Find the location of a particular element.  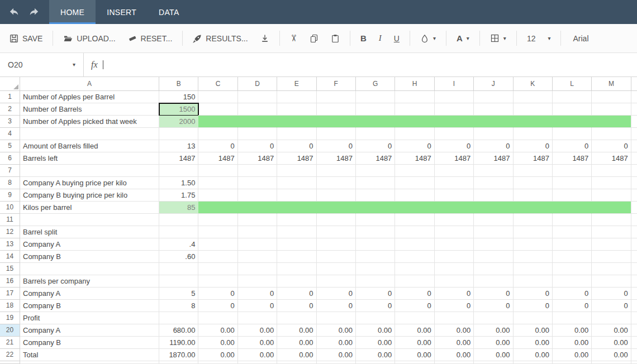

tab-data: DATA is located at coordinates (169, 12).